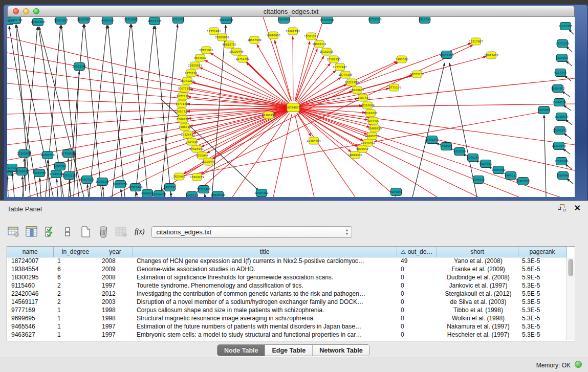 The height and width of the screenshot is (372, 588). Describe the element at coordinates (30, 318) in the screenshot. I see `table-cell: 9699695` at that location.